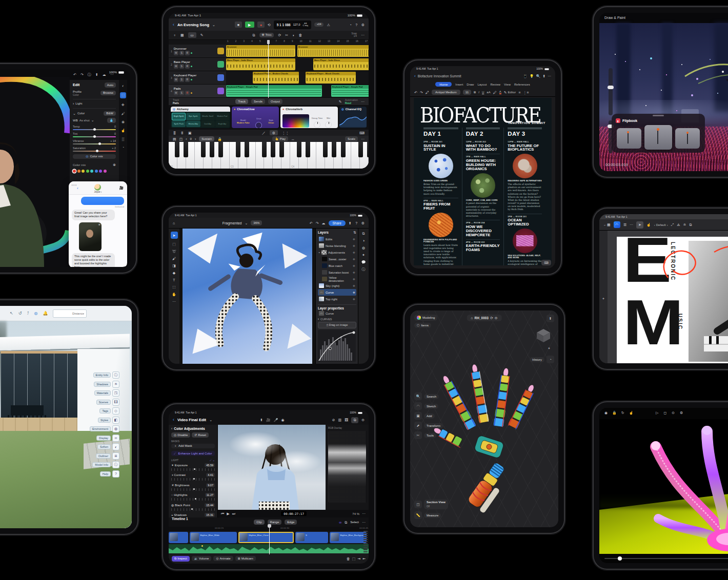  Describe the element at coordinates (337, 279) in the screenshot. I see `layer-row: Yellow desaturation👁` at that location.